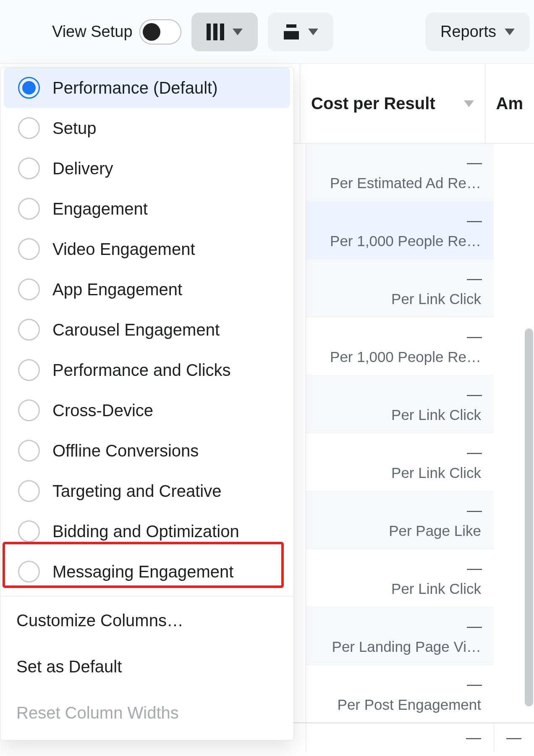 The width and height of the screenshot is (534, 756). Describe the element at coordinates (92, 32) in the screenshot. I see `view-setup-label: View Setup` at that location.